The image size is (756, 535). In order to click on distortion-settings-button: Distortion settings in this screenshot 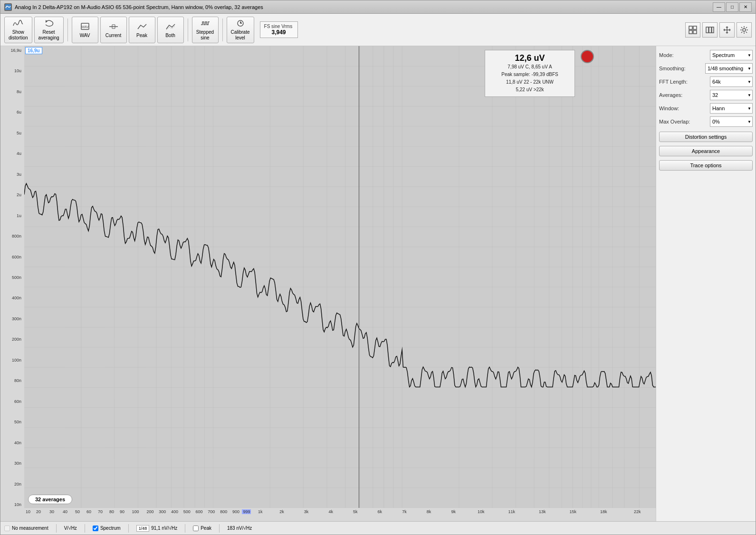, I will do `click(706, 137)`.